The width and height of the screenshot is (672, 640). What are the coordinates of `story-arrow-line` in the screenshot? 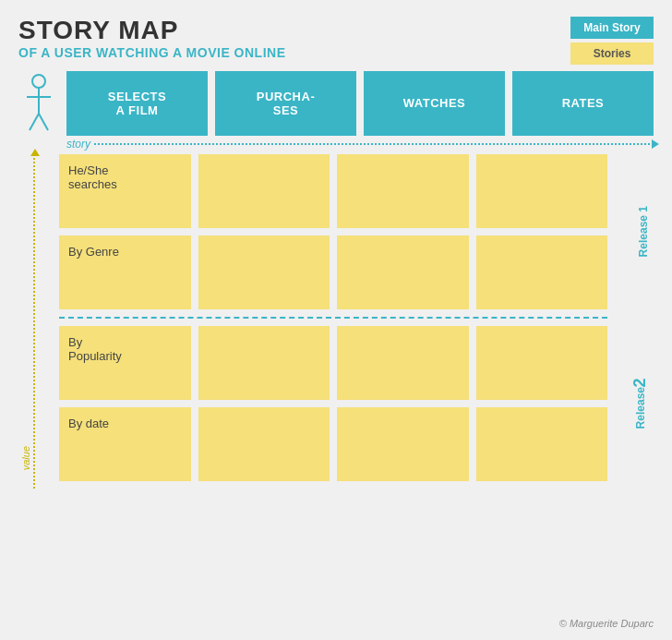 It's located at (374, 144).